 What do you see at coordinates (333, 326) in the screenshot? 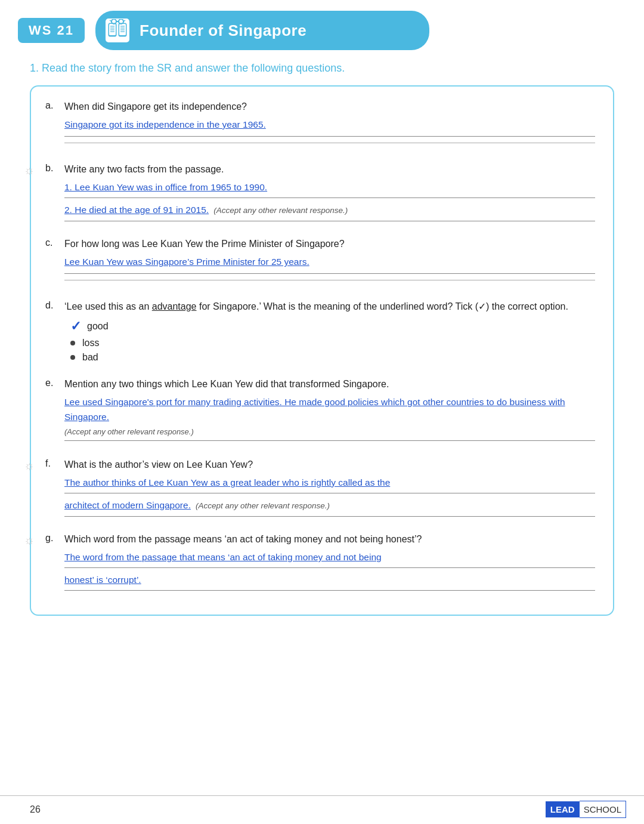
I see `option-good: ✓ good` at bounding box center [333, 326].